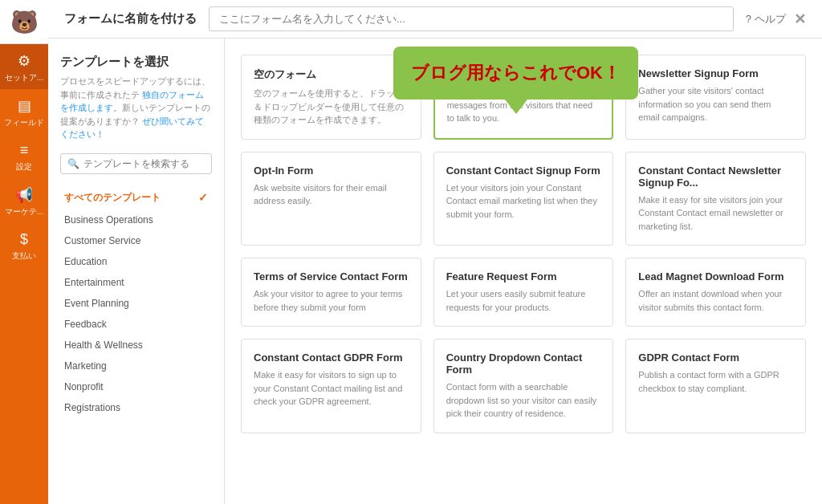 Image resolution: width=822 pixels, height=504 pixels. I want to click on sidebar-item-payments: $ 支払い, so click(24, 246).